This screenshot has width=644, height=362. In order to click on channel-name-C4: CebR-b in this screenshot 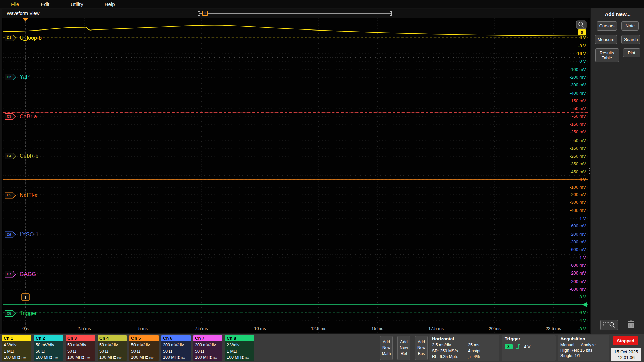, I will do `click(29, 156)`.